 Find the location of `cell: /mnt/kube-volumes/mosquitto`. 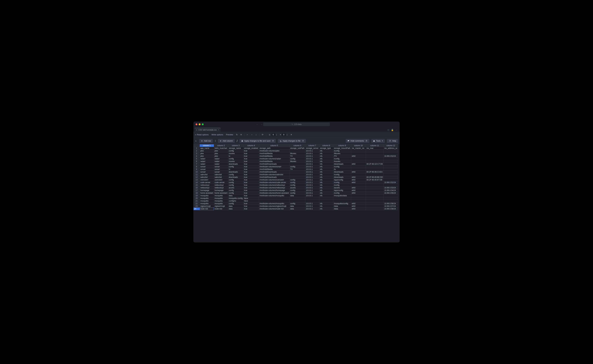

cell: /mnt/kube-volumes/mosquitto is located at coordinates (274, 196).